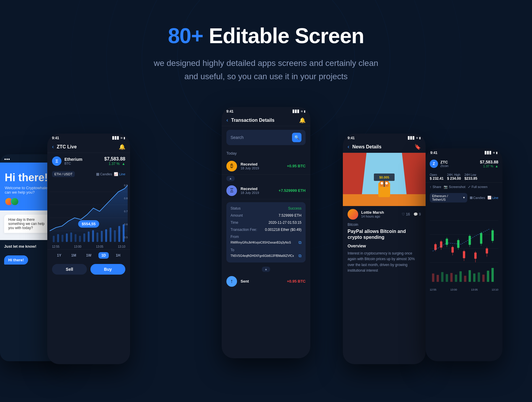  I want to click on sell-button: Sell, so click(69, 269).